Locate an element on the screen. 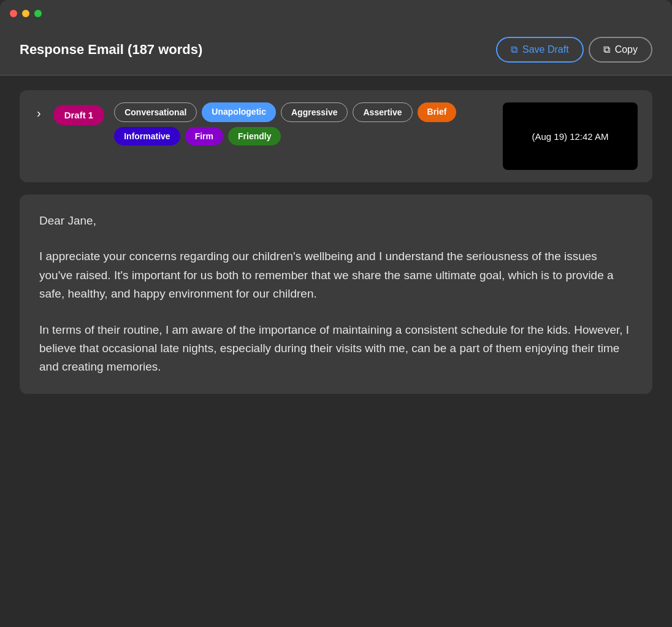  tone-tag-informative: Informative is located at coordinates (147, 136).